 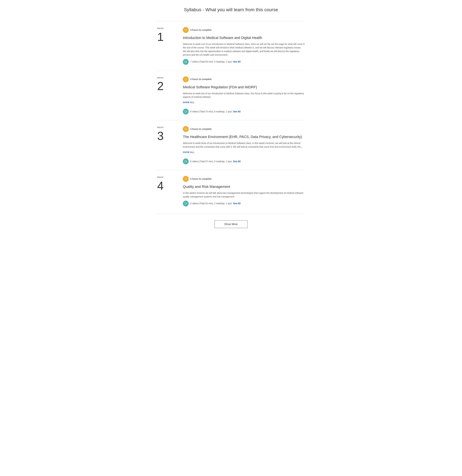 I want to click on week-section: WEEK2 3 hours to completeMedical Softwar…, so click(x=231, y=95).